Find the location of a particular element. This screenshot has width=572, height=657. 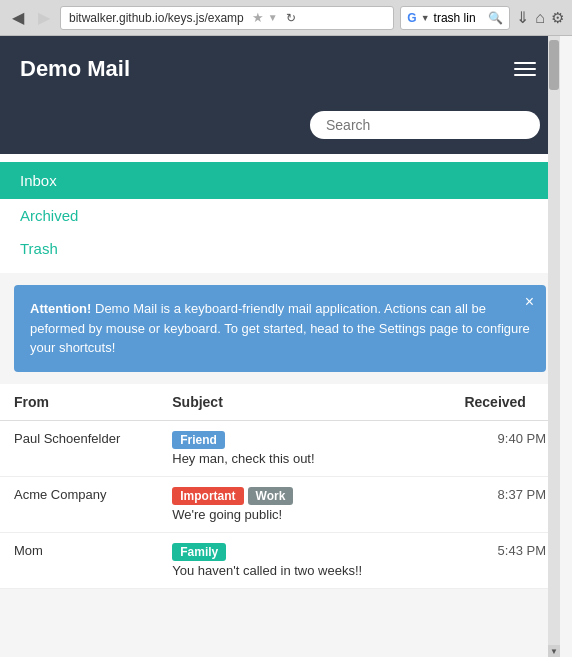

app-header: Demo Mail is located at coordinates (280, 68).